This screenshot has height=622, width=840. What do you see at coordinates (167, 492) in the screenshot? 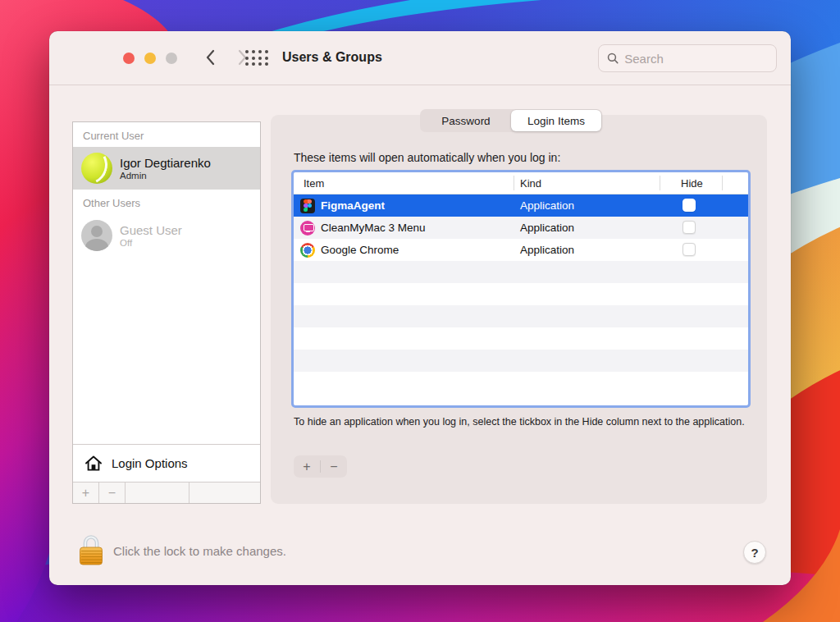
I see `sidebar-toolbar: + −` at bounding box center [167, 492].